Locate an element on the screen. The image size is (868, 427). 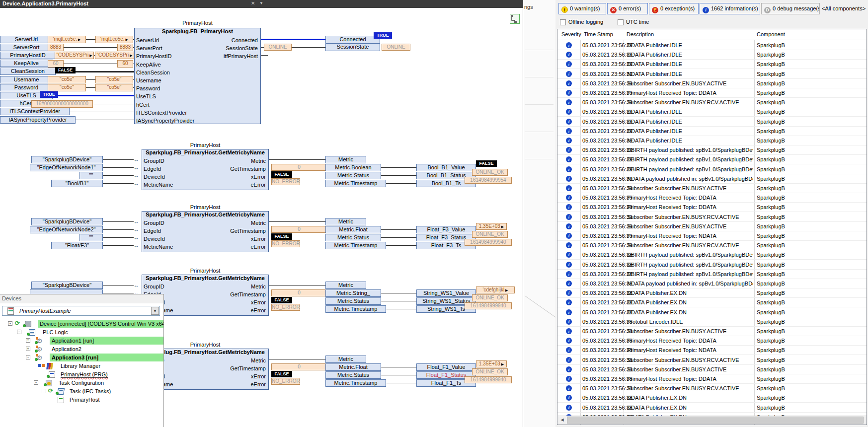
input-variable: Username is located at coordinates (26, 79).